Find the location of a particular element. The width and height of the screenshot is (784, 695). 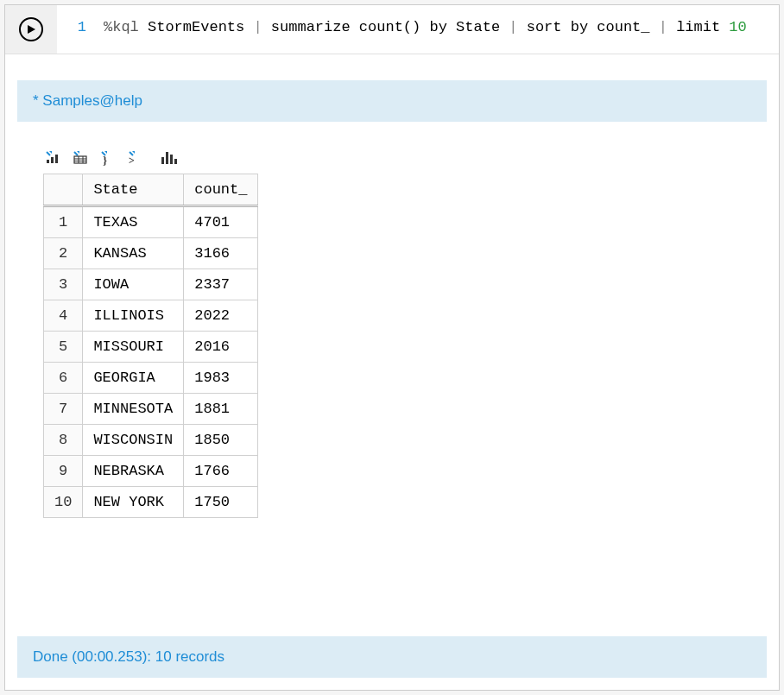

status-bar: Done (00:00.253): 10 records is located at coordinates (392, 657).